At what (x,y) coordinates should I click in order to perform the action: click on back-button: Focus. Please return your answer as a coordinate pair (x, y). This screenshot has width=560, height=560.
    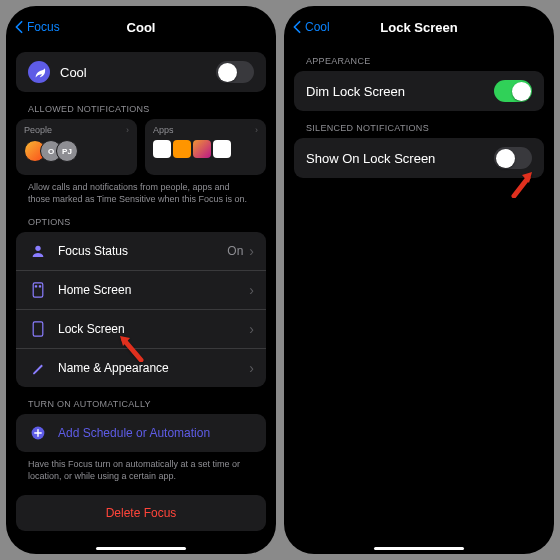
    Looking at the image, I should click on (37, 27).